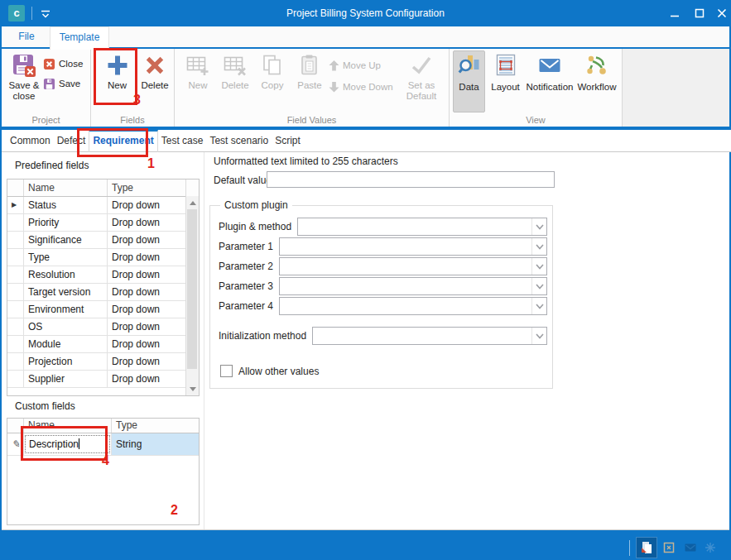  Describe the element at coordinates (103, 205) in the screenshot. I see `table-row: ▶ Status Drop down` at that location.